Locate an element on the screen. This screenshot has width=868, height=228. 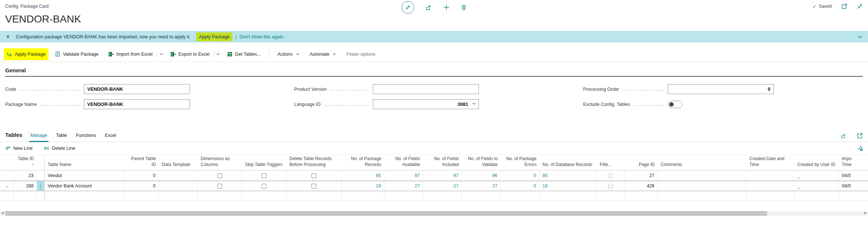
header-dimensions-as-columns: Dimensions as Columns is located at coordinates (220, 163).